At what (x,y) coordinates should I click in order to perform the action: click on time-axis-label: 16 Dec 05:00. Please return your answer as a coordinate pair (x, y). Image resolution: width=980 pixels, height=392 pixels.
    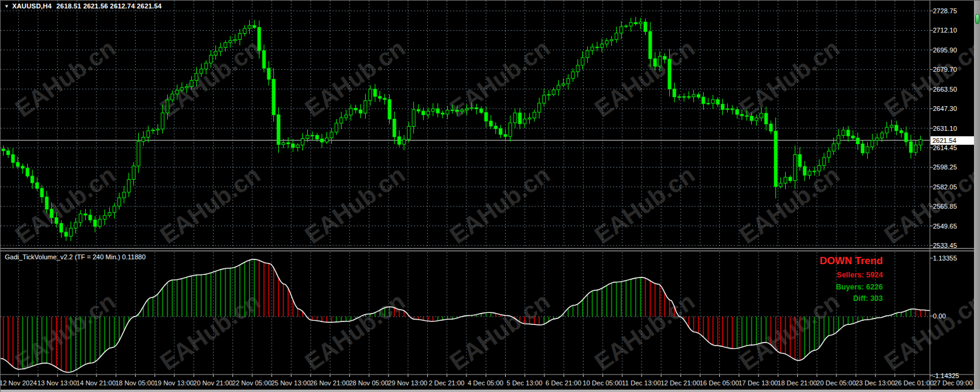
    Looking at the image, I should click on (719, 383).